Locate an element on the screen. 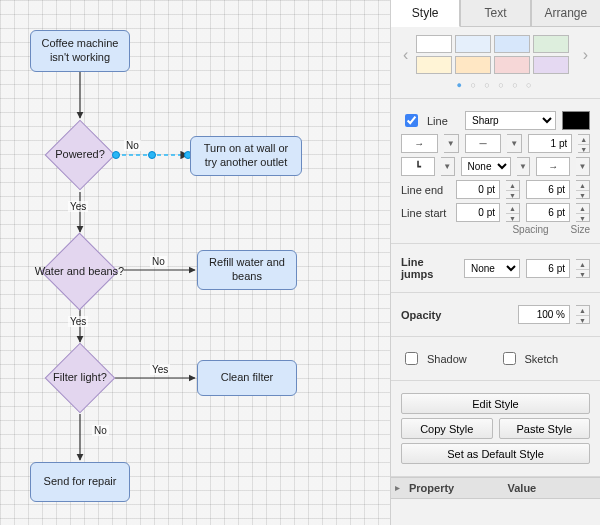 The width and height of the screenshot is (600, 525). properties-header: ▸ Property Value is located at coordinates (496, 488).